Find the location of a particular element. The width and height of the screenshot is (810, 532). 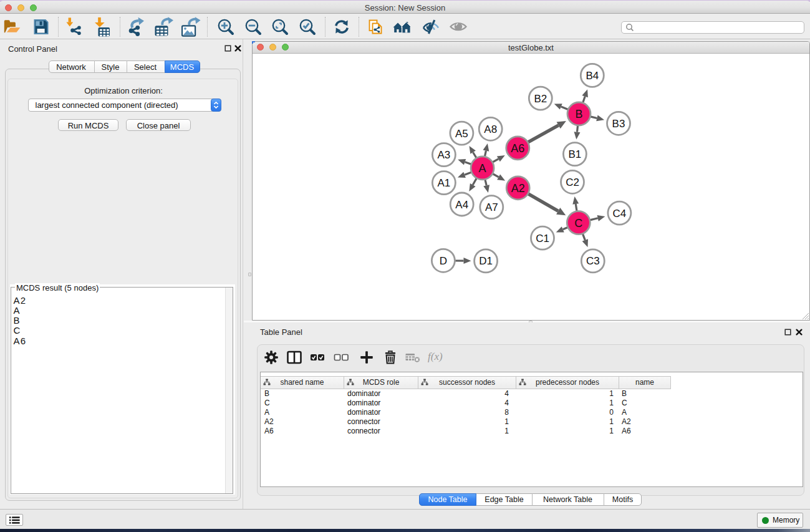

svg-text: C is located at coordinates (579, 223).